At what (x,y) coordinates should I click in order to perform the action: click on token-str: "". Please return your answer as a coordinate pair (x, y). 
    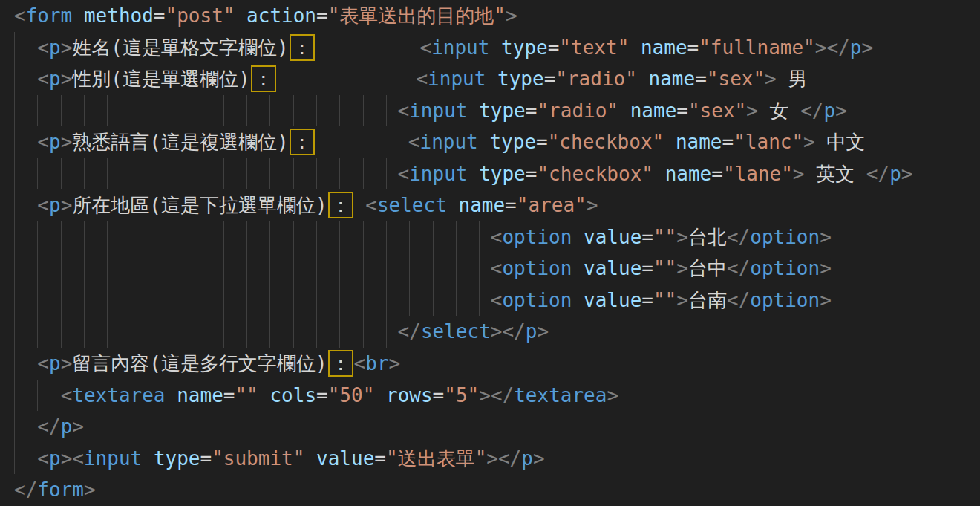
    Looking at the image, I should click on (665, 268).